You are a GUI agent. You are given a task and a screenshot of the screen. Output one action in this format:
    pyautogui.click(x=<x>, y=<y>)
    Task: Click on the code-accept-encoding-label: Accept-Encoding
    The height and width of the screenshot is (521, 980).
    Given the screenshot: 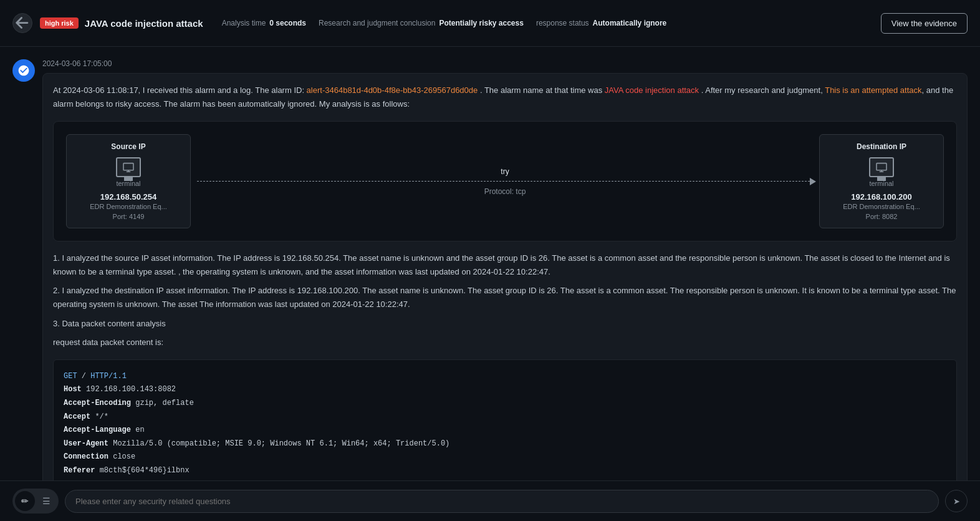 What is the action you would take?
    pyautogui.click(x=97, y=403)
    